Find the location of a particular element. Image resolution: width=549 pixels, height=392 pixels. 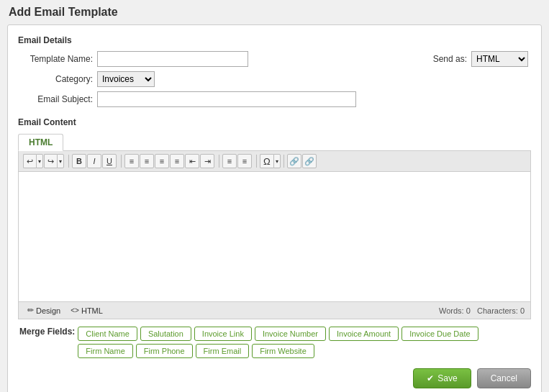

merge-row-1: Client Name Salutation Invoice Link Invo… is located at coordinates (278, 334).